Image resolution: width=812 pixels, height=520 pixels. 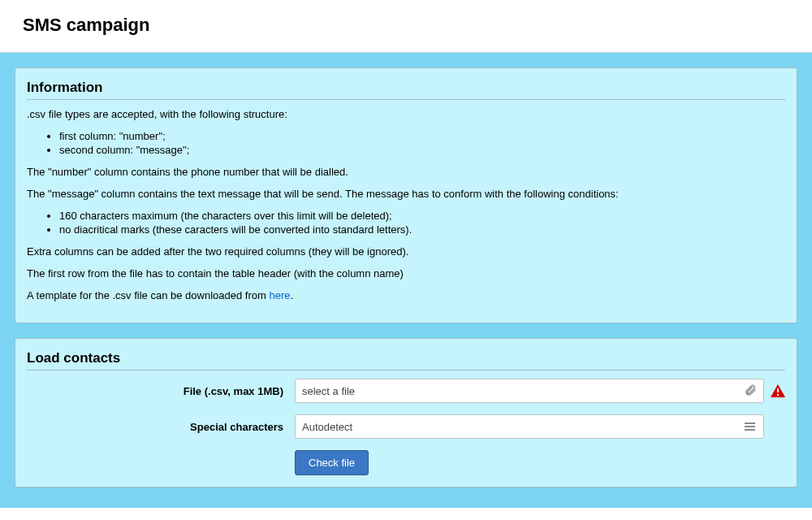 What do you see at coordinates (327, 427) in the screenshot?
I see `charset-select-value: Autodetect` at bounding box center [327, 427].